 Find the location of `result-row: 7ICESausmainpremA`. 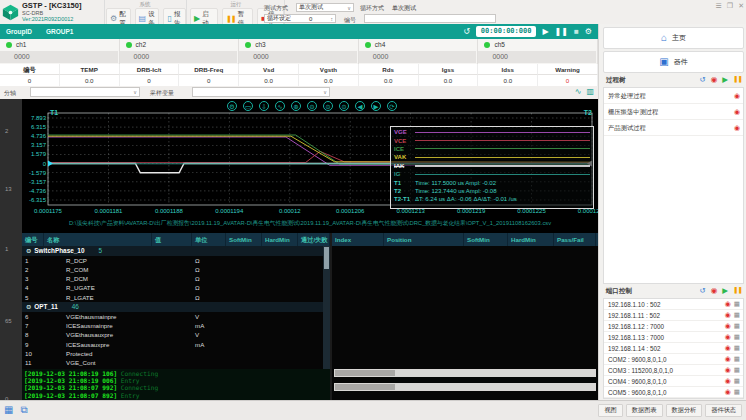

result-row: 7ICESausmainpremA is located at coordinates (176, 326).